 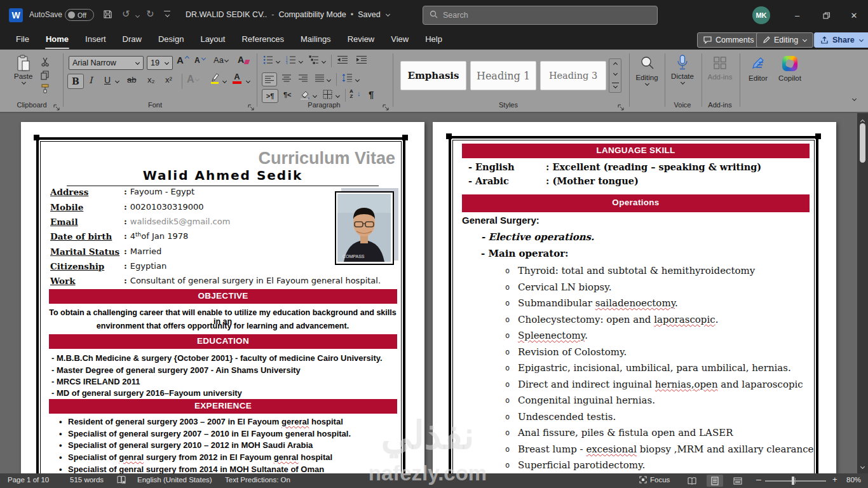 I want to click on highlight-button, so click(x=215, y=78).